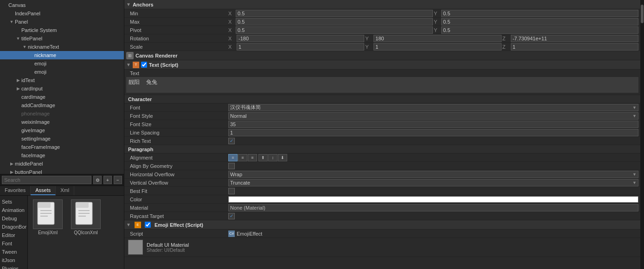  Describe the element at coordinates (382, 183) in the screenshot. I see `vertical-overflow-row: Vertical Overflow Truncate ▼` at that location.